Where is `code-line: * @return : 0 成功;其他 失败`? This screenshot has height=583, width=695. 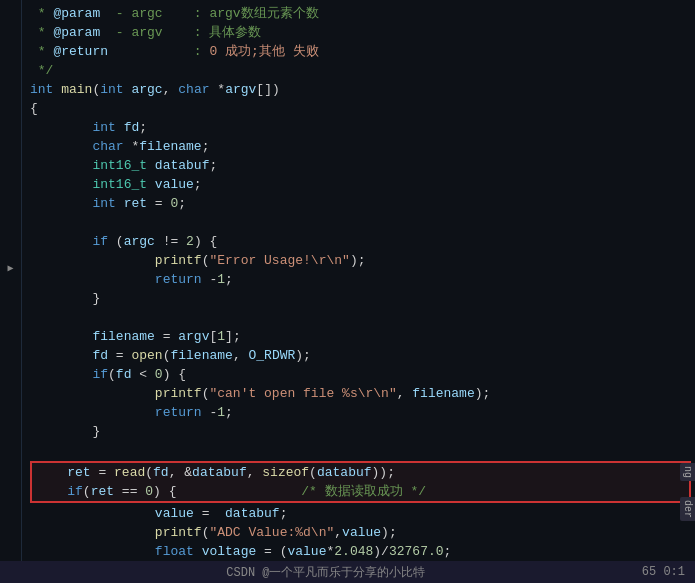
code-line: * @return : 0 成功;其他 失败 is located at coordinates (362, 52).